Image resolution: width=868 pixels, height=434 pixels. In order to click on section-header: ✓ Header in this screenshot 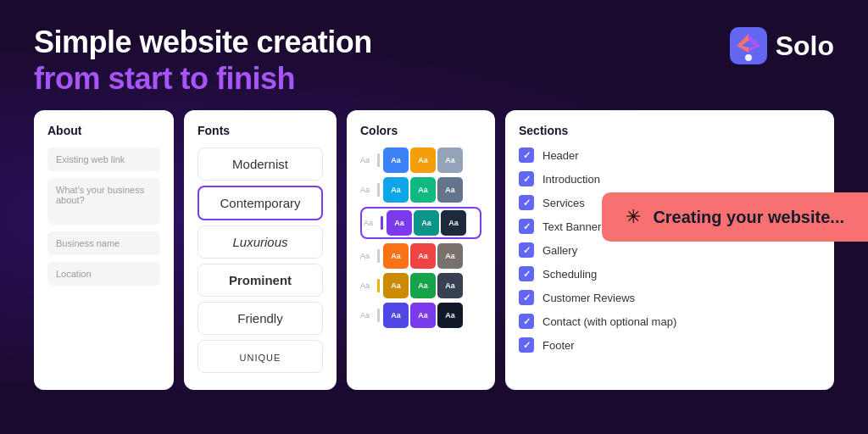, I will do `click(670, 155)`.